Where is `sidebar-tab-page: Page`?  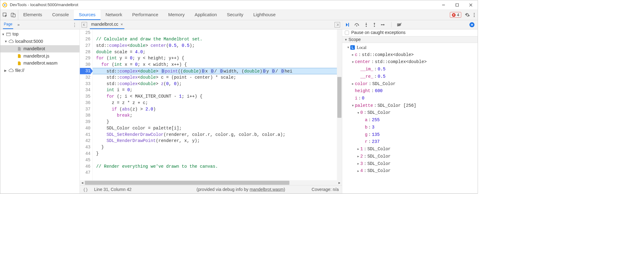 sidebar-tab-page: Page is located at coordinates (8, 24).